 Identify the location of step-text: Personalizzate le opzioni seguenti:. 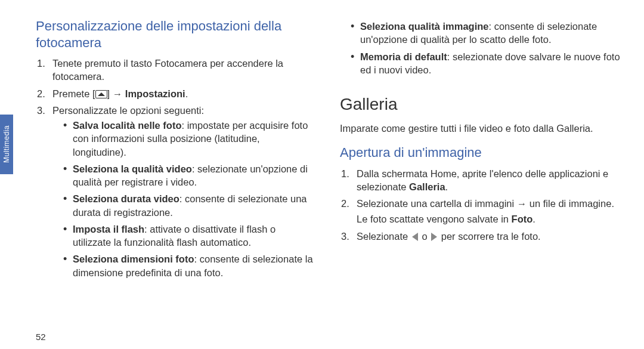
(128, 110).